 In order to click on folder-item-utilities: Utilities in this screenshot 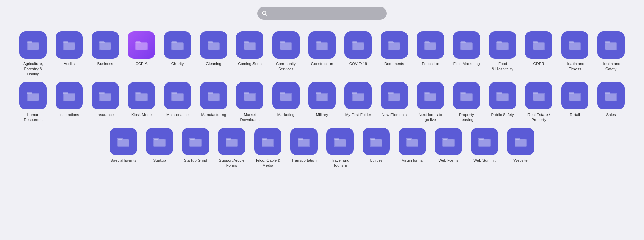, I will do `click(376, 148)`.